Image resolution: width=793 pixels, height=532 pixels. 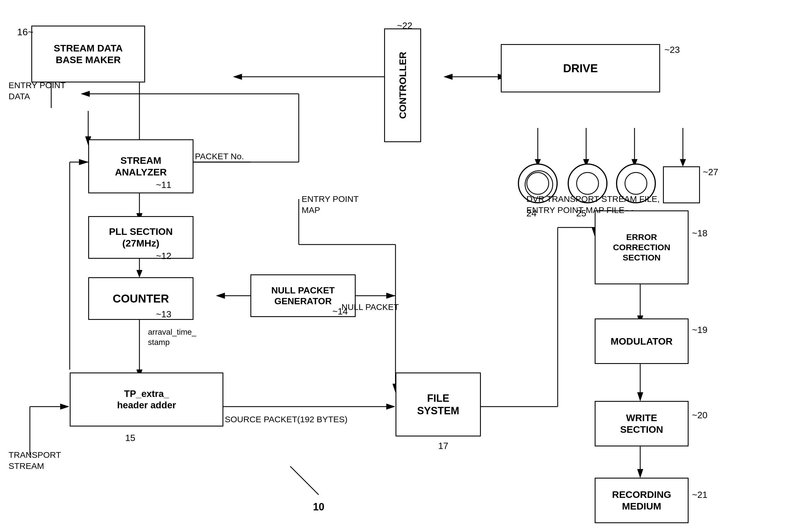 What do you see at coordinates (642, 423) in the screenshot?
I see `write-section-label: WRITESECTION` at bounding box center [642, 423].